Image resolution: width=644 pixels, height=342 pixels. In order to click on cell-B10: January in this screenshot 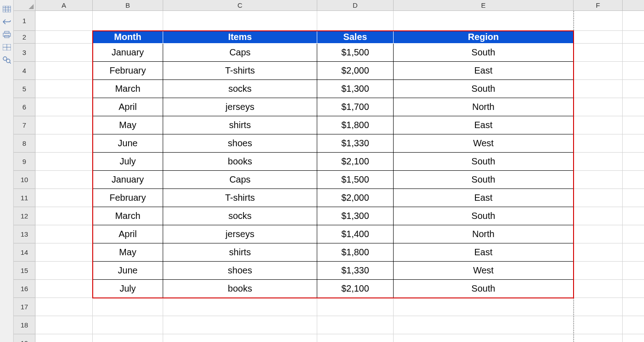, I will do `click(128, 180)`.